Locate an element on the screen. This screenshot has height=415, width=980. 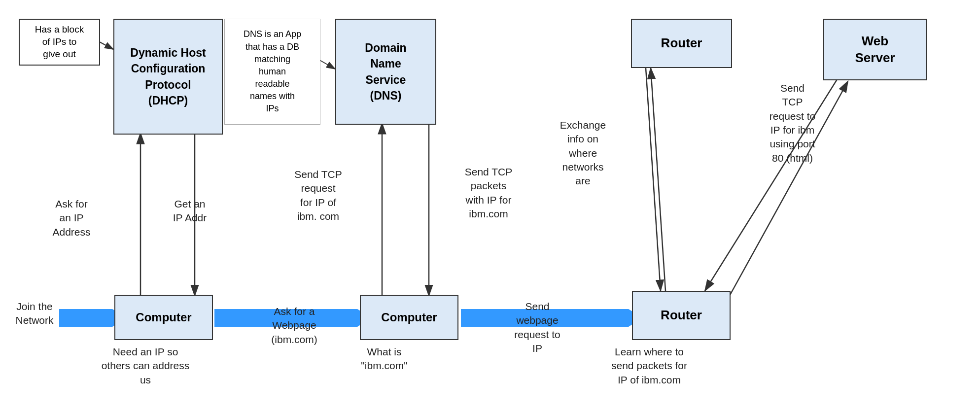
computer2-box: Computer is located at coordinates (409, 317).